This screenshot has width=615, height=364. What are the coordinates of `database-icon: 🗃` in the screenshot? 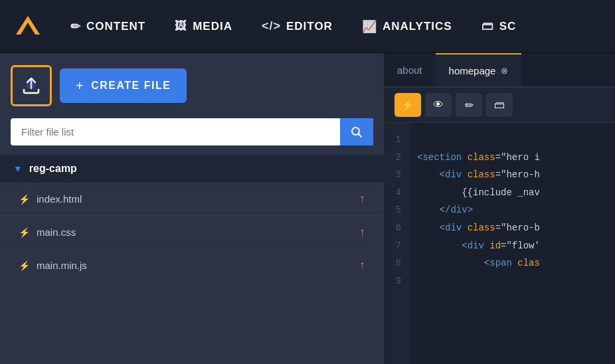 It's located at (499, 105).